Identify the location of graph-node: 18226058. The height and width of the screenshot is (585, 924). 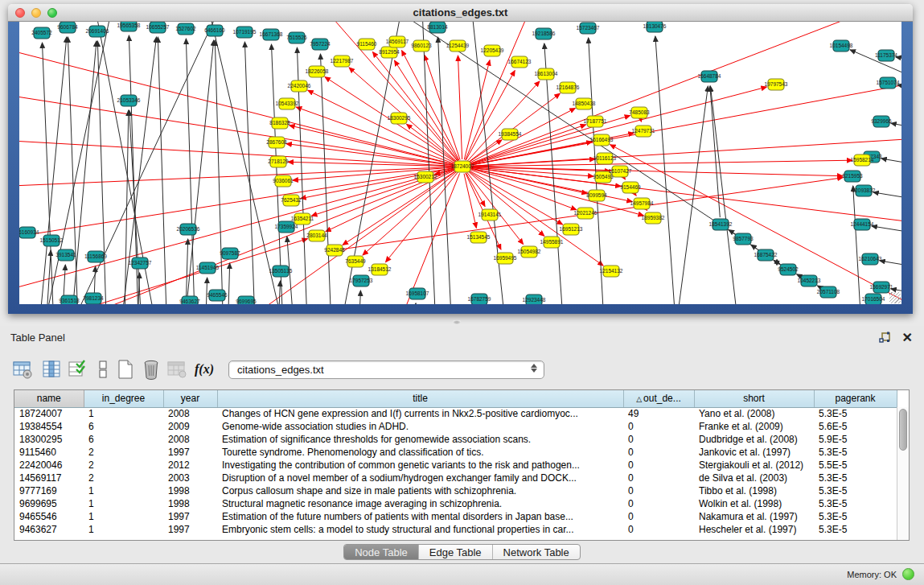
(317, 72).